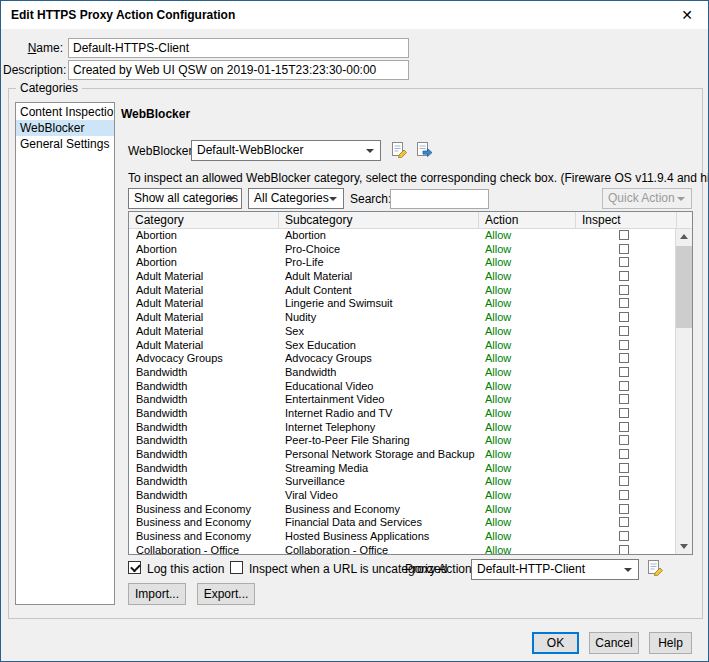  I want to click on cancel-button: Cancel, so click(614, 643).